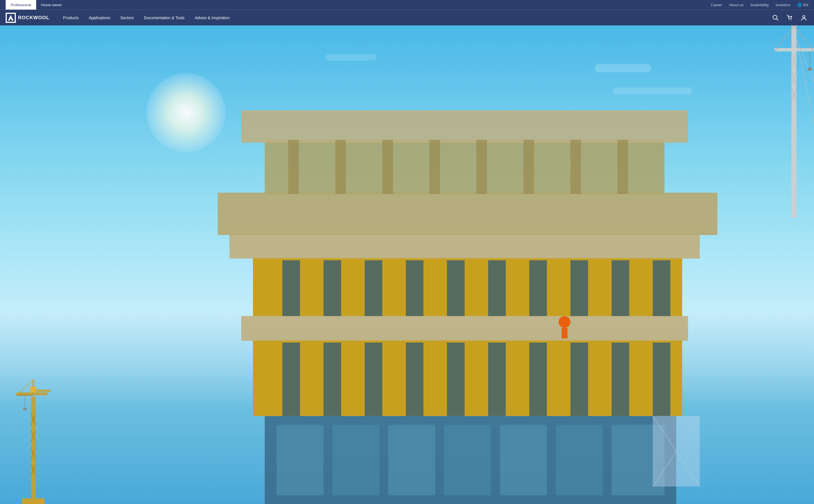 This screenshot has width=814, height=504. I want to click on globe-icon: 🌐, so click(800, 5).